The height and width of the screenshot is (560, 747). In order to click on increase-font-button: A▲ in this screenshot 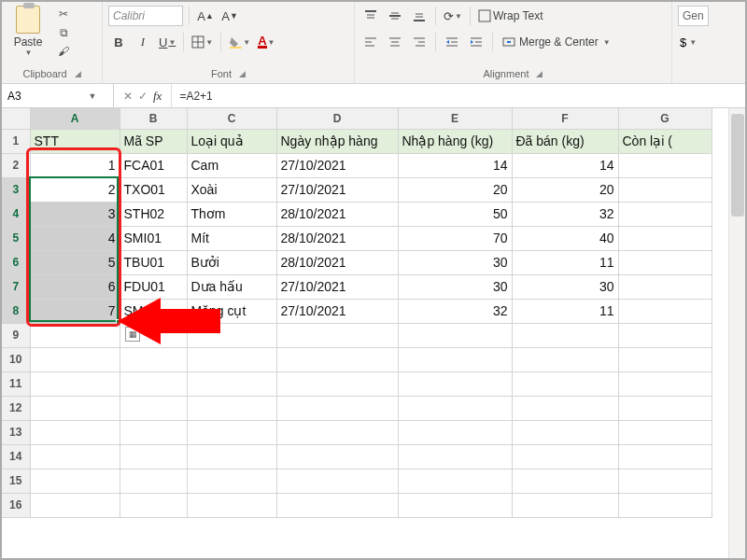, I will do `click(205, 16)`.